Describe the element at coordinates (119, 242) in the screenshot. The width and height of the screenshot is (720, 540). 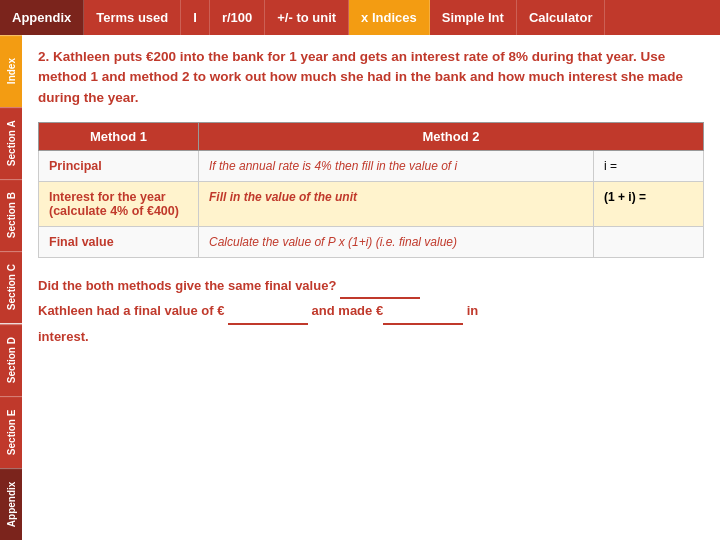
I see `row3-label: Final value` at that location.